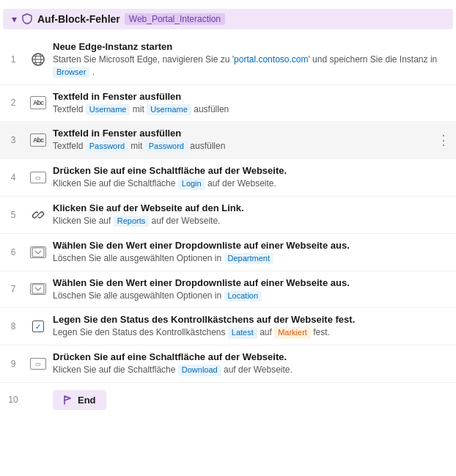 The image size is (456, 476). I want to click on row-8-content: Legen Sie den Status des Kontrollkästche…, so click(253, 326).